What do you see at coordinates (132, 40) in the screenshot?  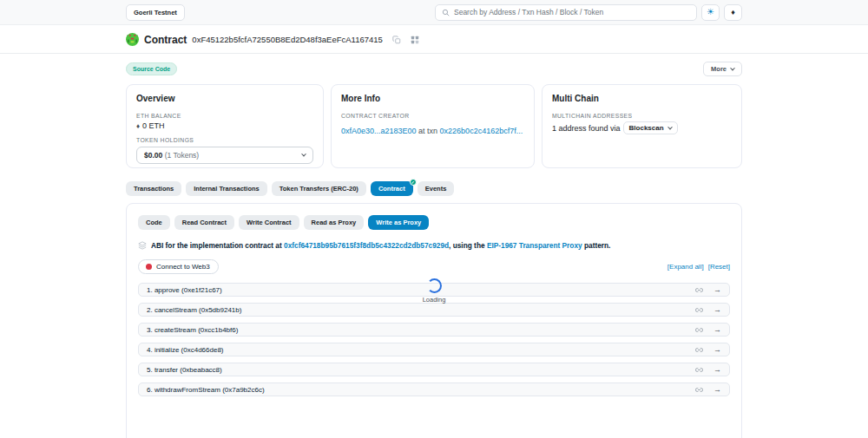 I see `contract-avatar` at bounding box center [132, 40].